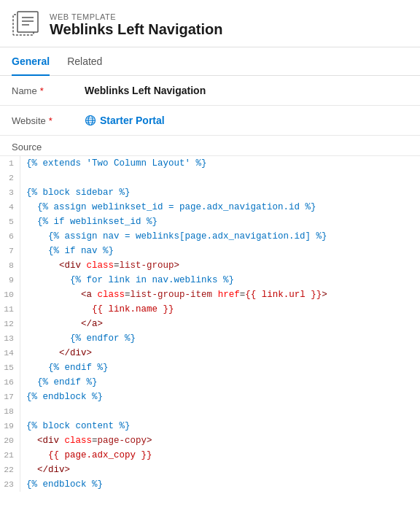  Describe the element at coordinates (210, 368) in the screenshot. I see `code-line: 15 {% endif %}` at that location.